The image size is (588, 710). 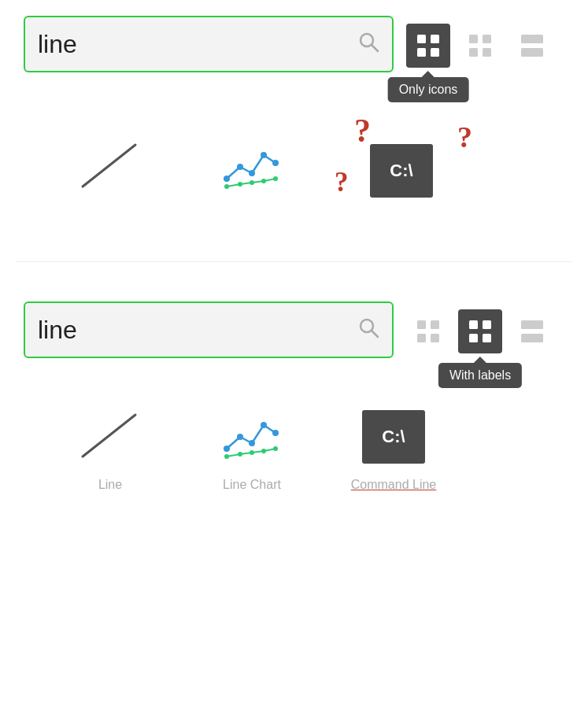 What do you see at coordinates (110, 485) in the screenshot?
I see `line-label-2: Line` at bounding box center [110, 485].